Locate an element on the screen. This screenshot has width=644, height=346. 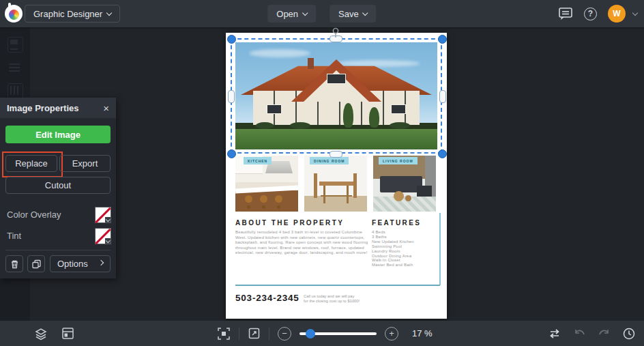
compare-toggle-icon is located at coordinates (555, 334).